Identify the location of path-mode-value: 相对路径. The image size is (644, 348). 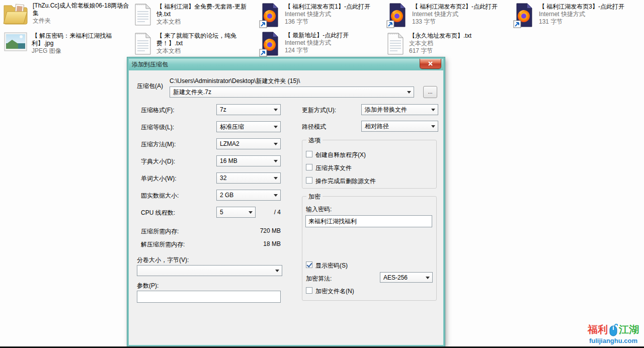
(377, 127).